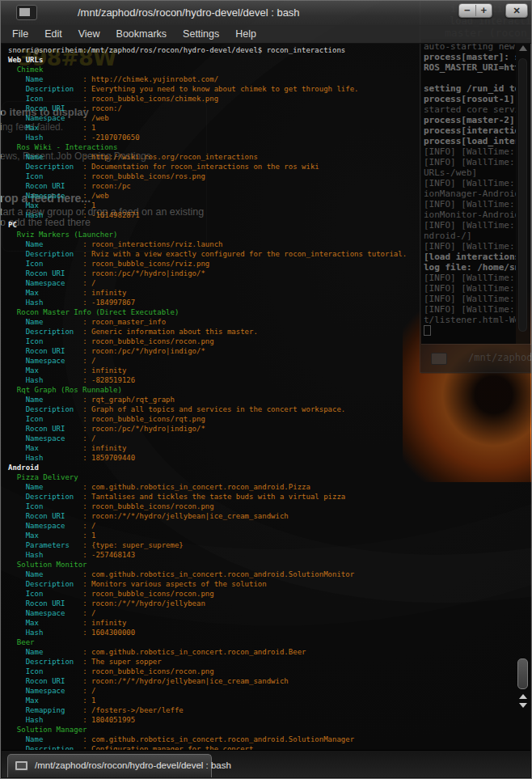  What do you see at coordinates (269, 70) in the screenshot?
I see `terminal-line: Chimek` at bounding box center [269, 70].